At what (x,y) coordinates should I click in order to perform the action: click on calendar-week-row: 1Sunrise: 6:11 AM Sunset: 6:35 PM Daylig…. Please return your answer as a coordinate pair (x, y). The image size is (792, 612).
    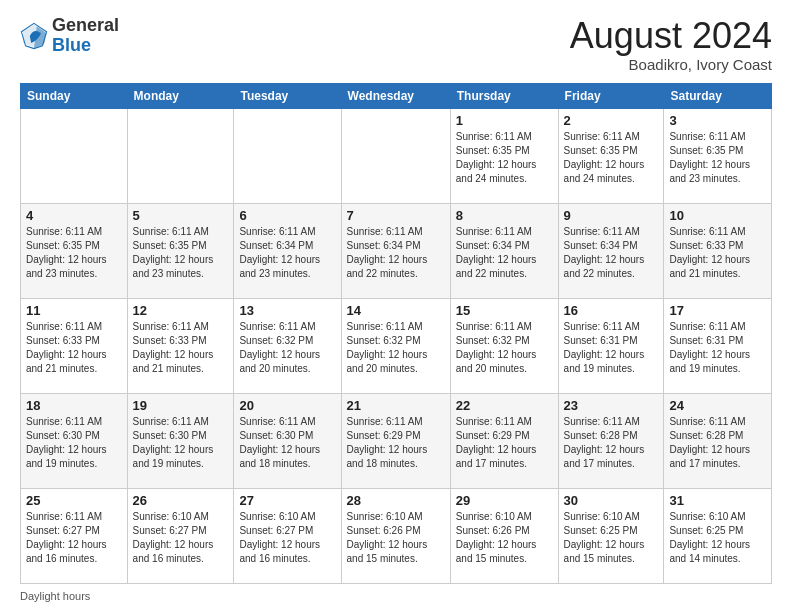
    Looking at the image, I should click on (396, 156).